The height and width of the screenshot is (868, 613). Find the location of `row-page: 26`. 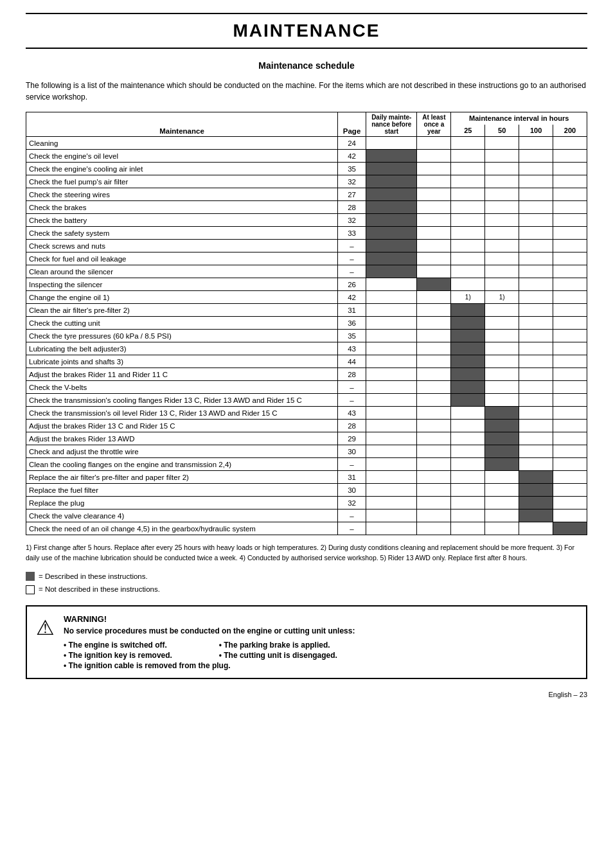

row-page: 26 is located at coordinates (352, 285).